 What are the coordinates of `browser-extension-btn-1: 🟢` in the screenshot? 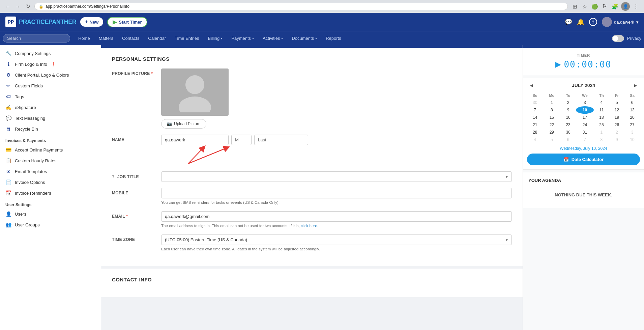 It's located at (595, 6).